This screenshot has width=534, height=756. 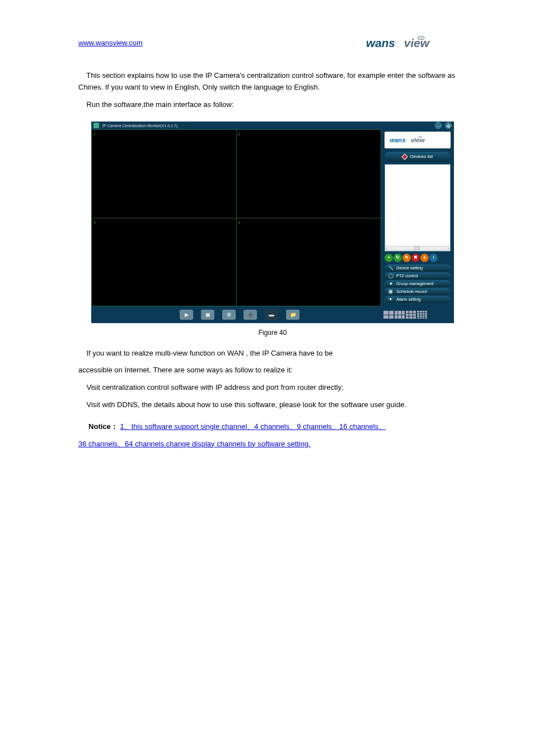 I want to click on close-button: ⏻, so click(x=448, y=125).